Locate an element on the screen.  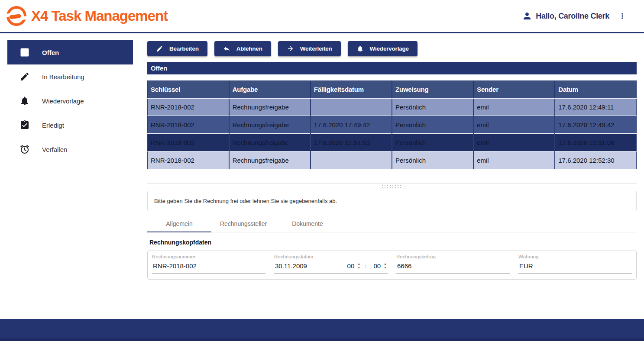
clipboard-check-icon is located at coordinates (25, 125).